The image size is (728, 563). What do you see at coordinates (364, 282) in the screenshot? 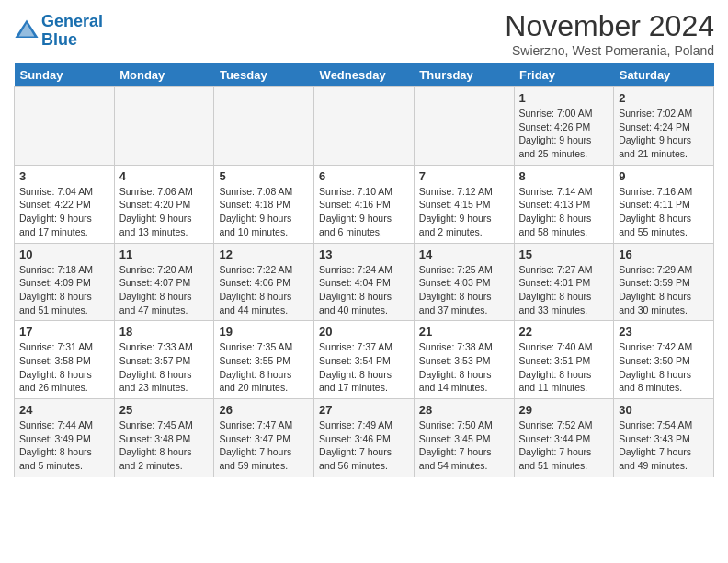
I see `calendar-cell: 13Sunrise: 7:24 AM Sunset: 4:04 PM Dayli…` at bounding box center [364, 282].